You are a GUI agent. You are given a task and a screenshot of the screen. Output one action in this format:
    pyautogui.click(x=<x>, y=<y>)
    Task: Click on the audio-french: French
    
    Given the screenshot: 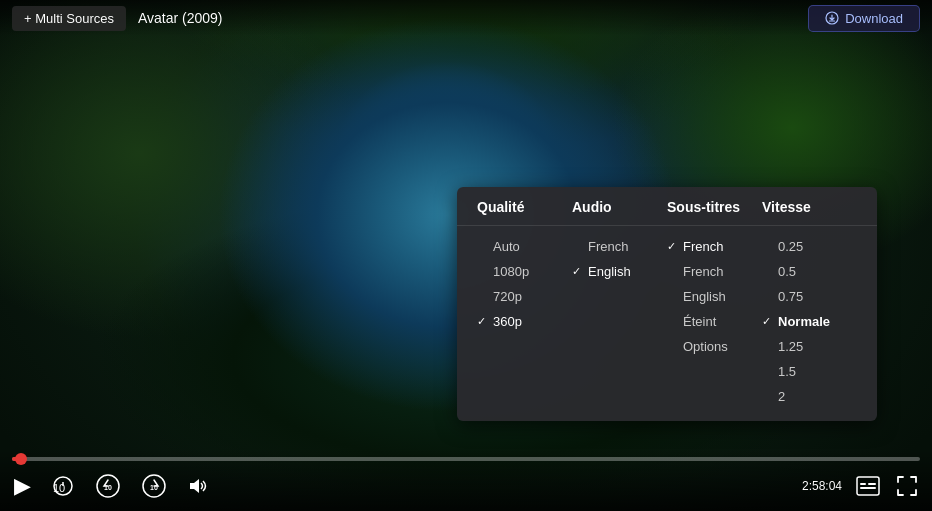 What is the action you would take?
    pyautogui.click(x=620, y=246)
    